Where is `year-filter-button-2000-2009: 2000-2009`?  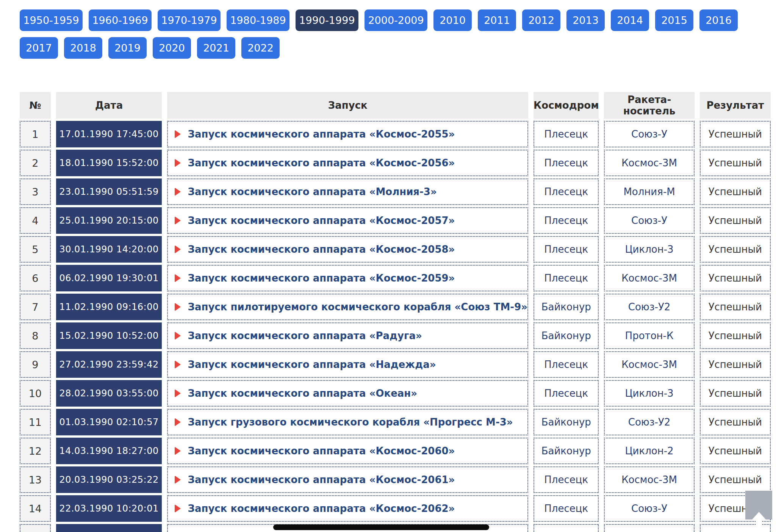
year-filter-button-2000-2009: 2000-2009 is located at coordinates (396, 20).